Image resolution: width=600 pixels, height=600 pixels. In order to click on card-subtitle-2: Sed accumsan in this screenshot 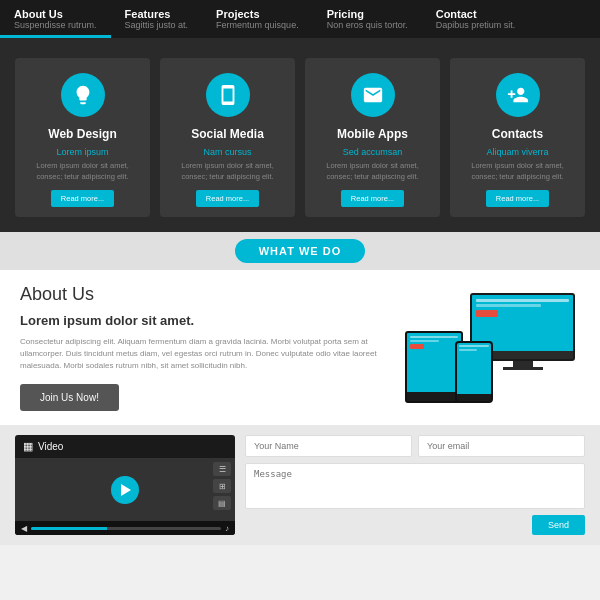, I will do `click(373, 152)`.